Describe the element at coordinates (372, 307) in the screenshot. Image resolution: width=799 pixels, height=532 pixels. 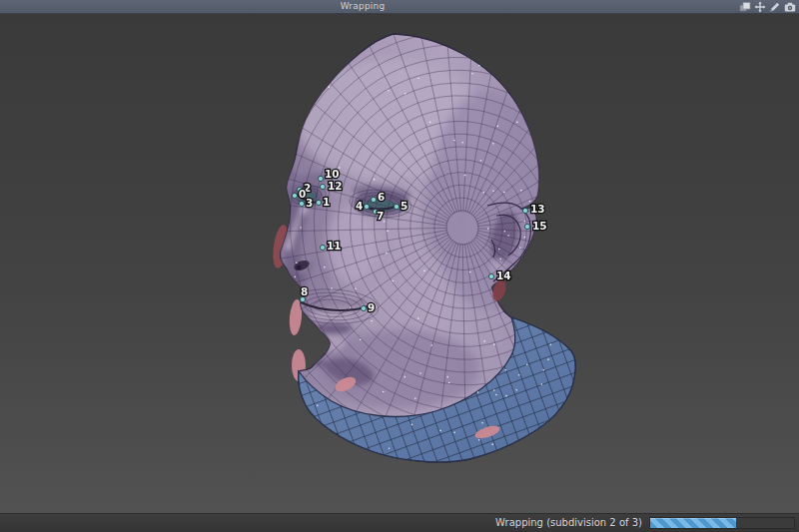
I see `landmark-label-9: 9` at that location.